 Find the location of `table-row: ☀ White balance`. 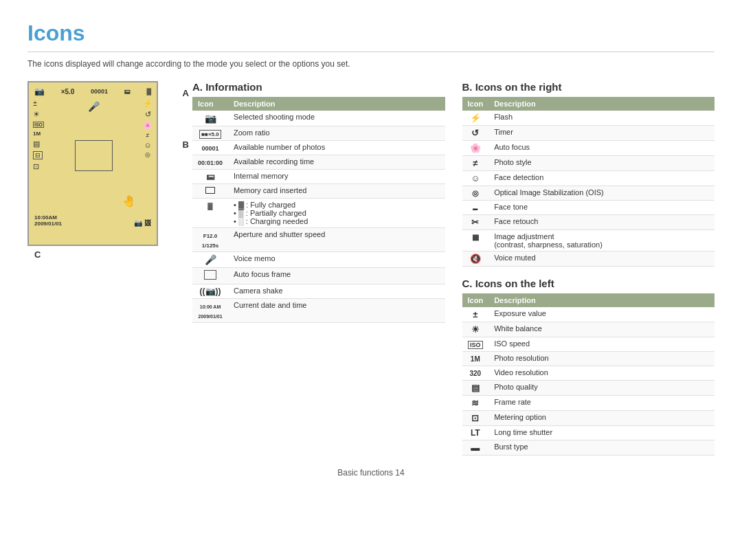

table-row: ☀ White balance is located at coordinates (589, 330).